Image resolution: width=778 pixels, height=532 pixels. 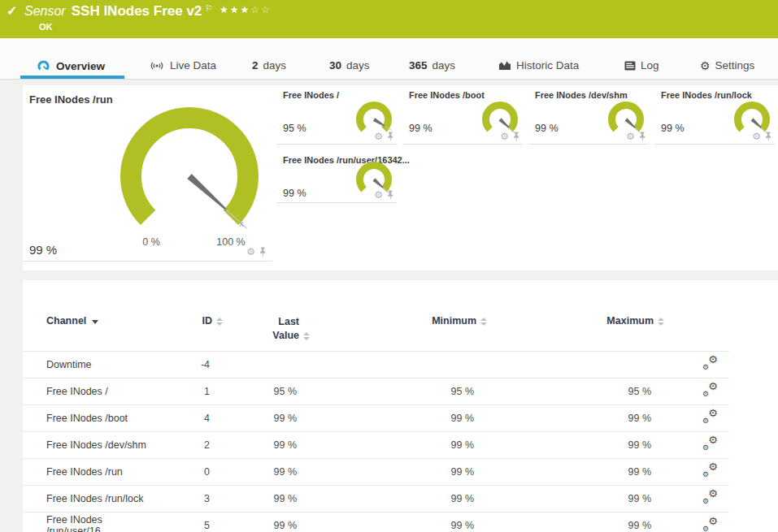 I want to click on gauge-free-inodes-run-user: Free INodes /run/user/16342... 99 % ⚙, so click(x=337, y=177).